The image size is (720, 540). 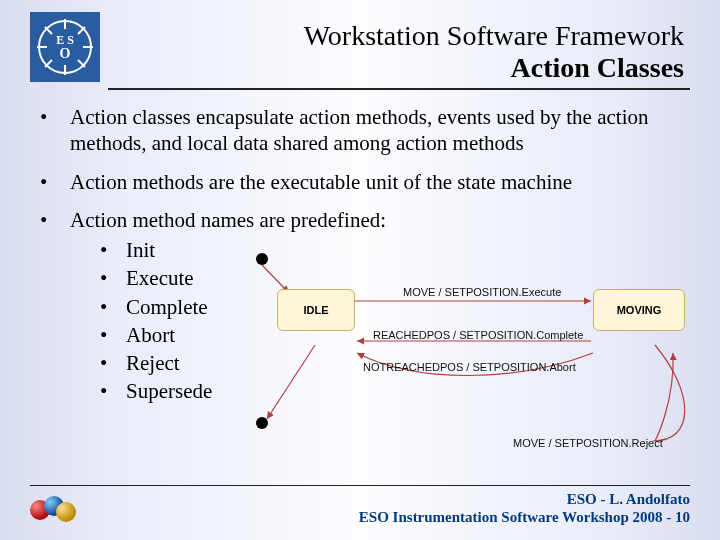 What do you see at coordinates (228, 220) in the screenshot?
I see `bullet-text: Action method names are predefined:` at bounding box center [228, 220].